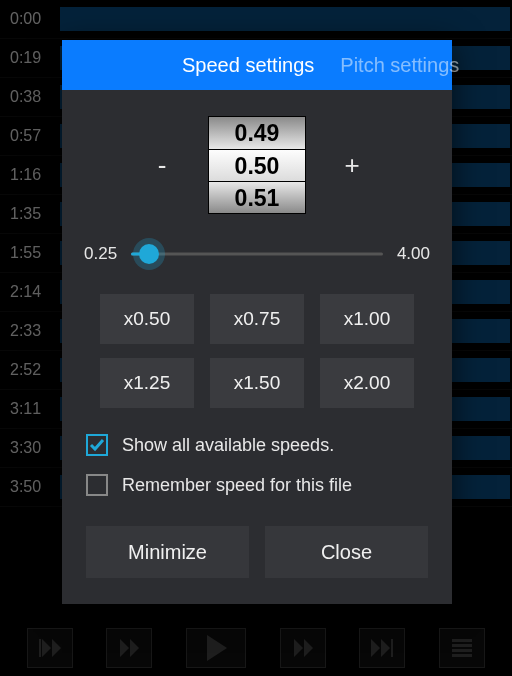  I want to click on tab-pitch-settings: Pitch settings, so click(400, 66).